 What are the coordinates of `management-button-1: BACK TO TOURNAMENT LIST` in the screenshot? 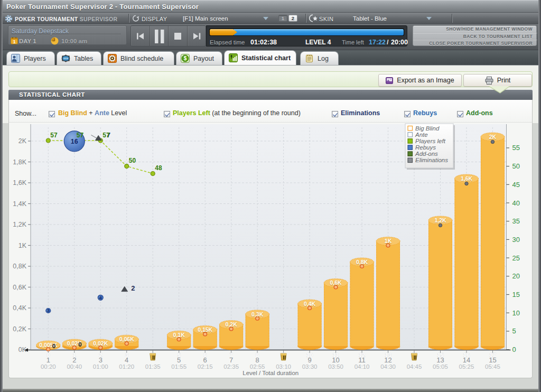 It's located at (475, 36).